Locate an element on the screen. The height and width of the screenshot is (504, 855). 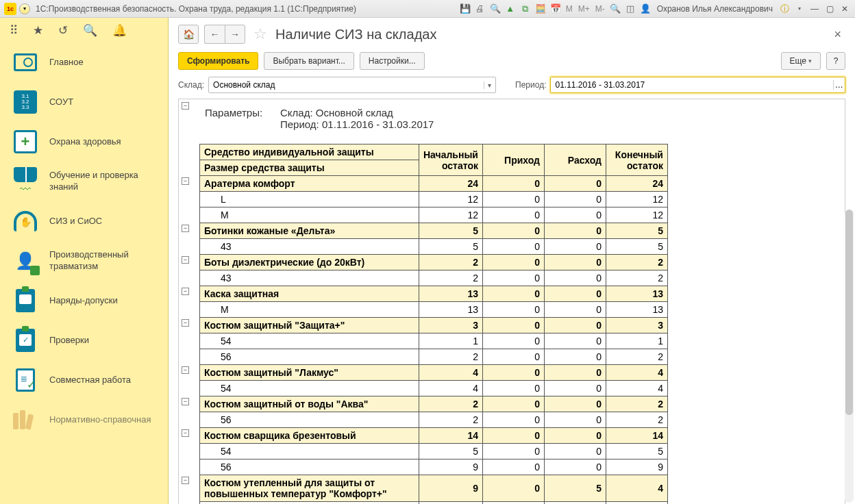
search-icon: 🔍 is located at coordinates (90, 30).